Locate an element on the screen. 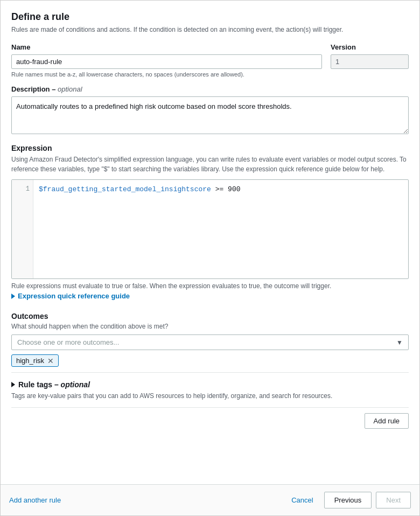 The height and width of the screenshot is (516, 420). previous-button: Previous is located at coordinates (348, 500).